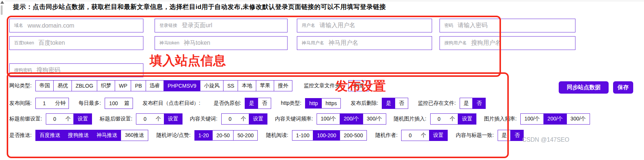  What do you see at coordinates (226, 135) in the screenshot?
I see `random-comment-toggle: 1-20 20-50 50-200` at bounding box center [226, 135].